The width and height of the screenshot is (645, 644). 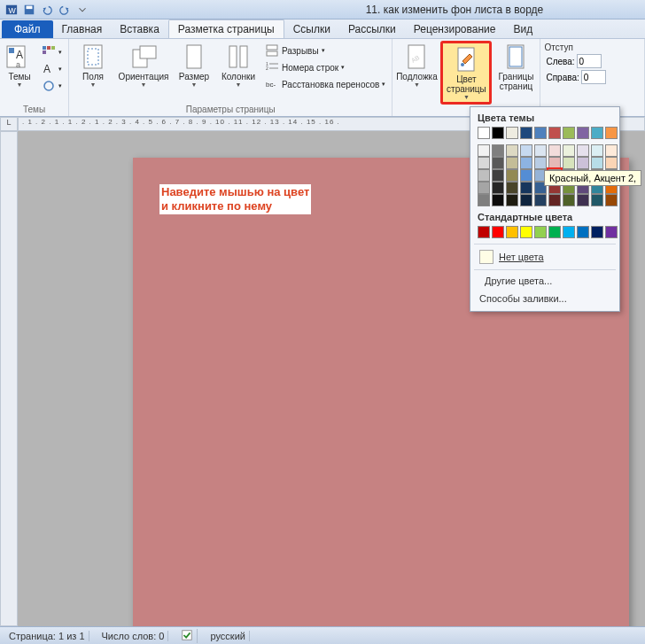 What do you see at coordinates (140, 29) in the screenshot?
I see `tab-insert: Вставка` at bounding box center [140, 29].